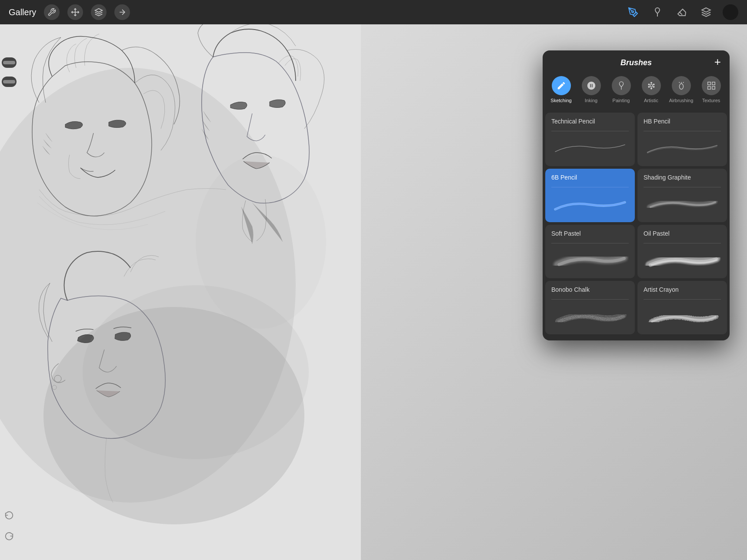  What do you see at coordinates (636, 196) in the screenshot?
I see `brushes-panel: Brushes + Sketching Inking` at bounding box center [636, 196].